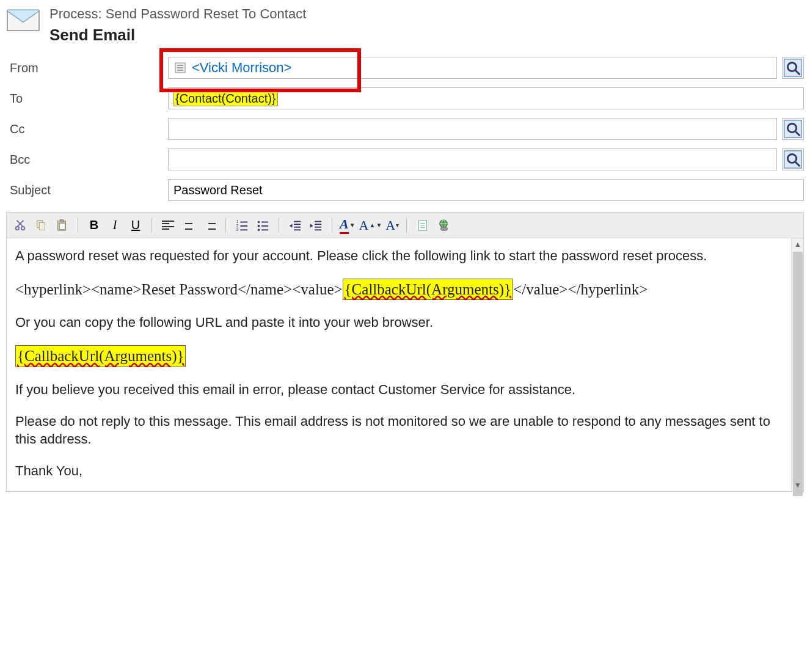 The width and height of the screenshot is (810, 672). Describe the element at coordinates (295, 225) in the screenshot. I see `outdent-icon` at that location.